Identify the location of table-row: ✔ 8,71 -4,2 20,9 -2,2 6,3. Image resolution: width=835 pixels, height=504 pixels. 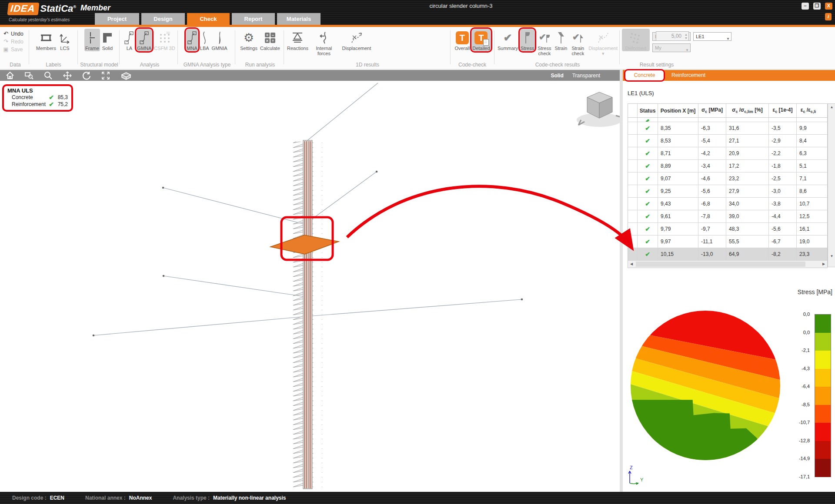
(728, 154).